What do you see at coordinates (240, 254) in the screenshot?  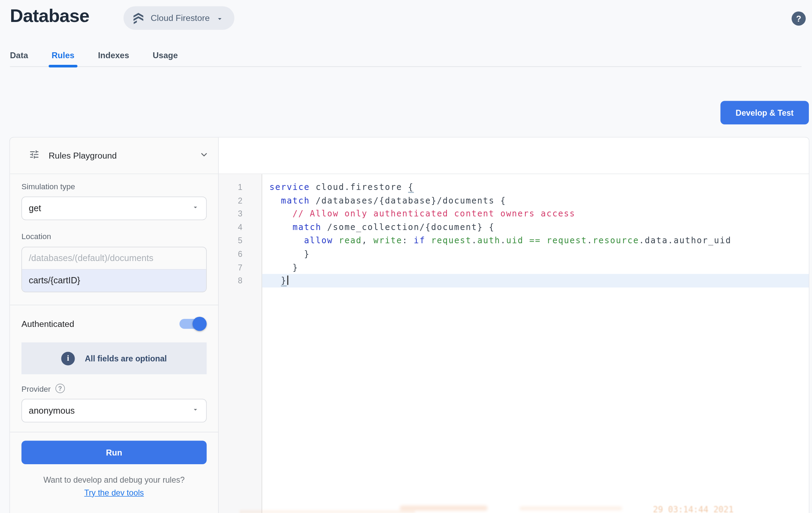 I see `line-number: 6` at bounding box center [240, 254].